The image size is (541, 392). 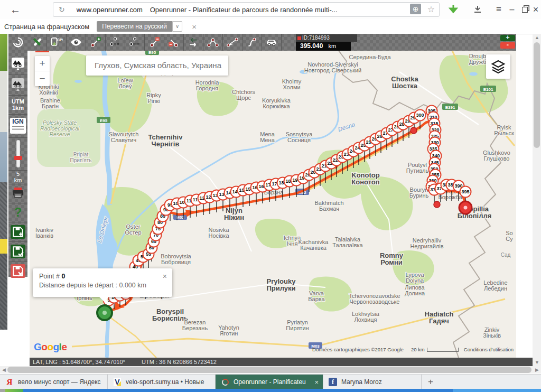 I want to click on map-label: Сосниця, so click(x=299, y=140).